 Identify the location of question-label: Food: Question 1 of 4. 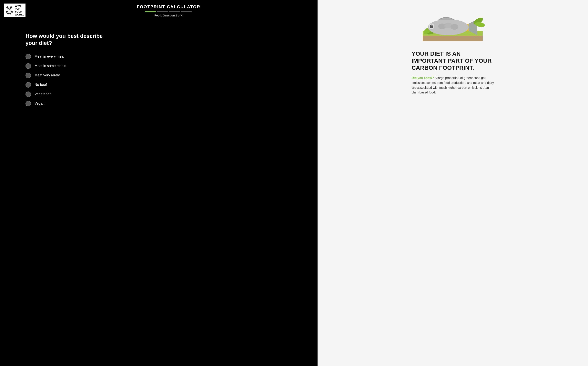
(169, 15).